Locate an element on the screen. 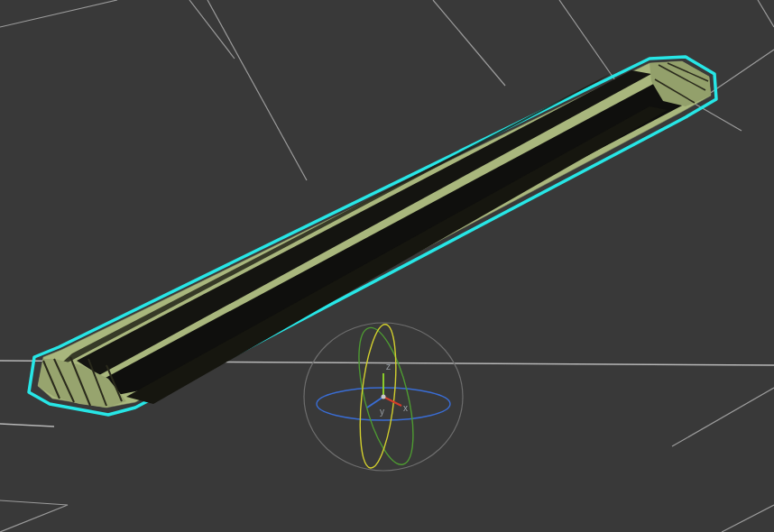 This screenshot has height=532, width=774. gizmo-green-ring is located at coordinates (386, 397).